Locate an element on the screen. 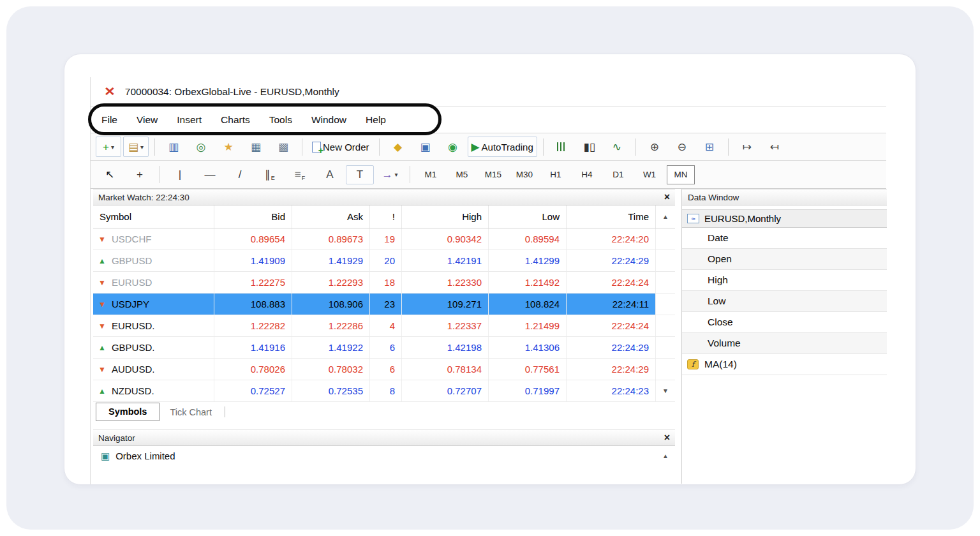  equidistant-channel-icon: ∥E is located at coordinates (270, 175).